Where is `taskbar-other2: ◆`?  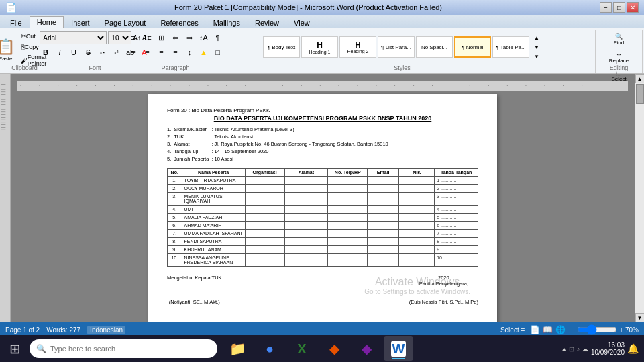
taskbar-other2: ◆ is located at coordinates (366, 349).